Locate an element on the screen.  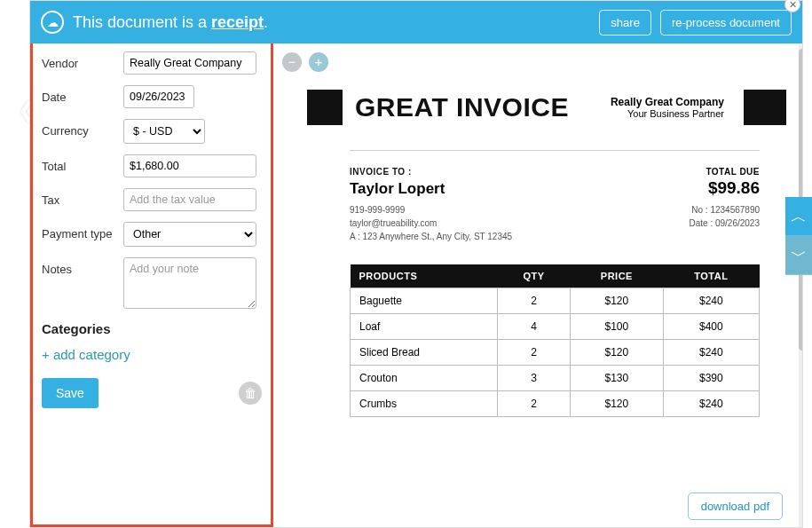
invoice-line-items-table: PRODUCTS QTY PRICE TOTAL Baguette2$120$2… is located at coordinates (555, 341).